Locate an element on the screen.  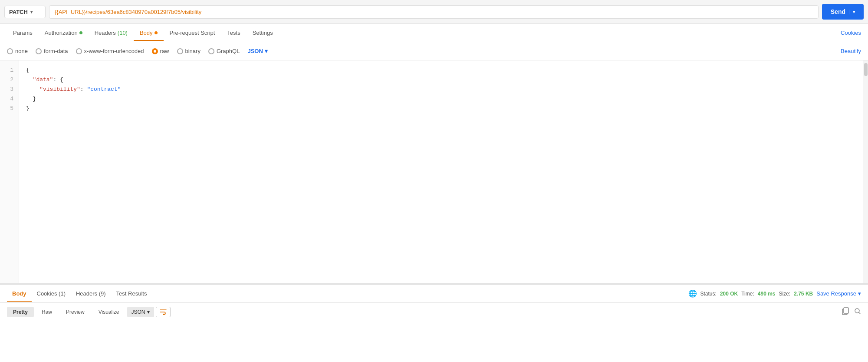
line-num-2: 2 is located at coordinates (10, 80).